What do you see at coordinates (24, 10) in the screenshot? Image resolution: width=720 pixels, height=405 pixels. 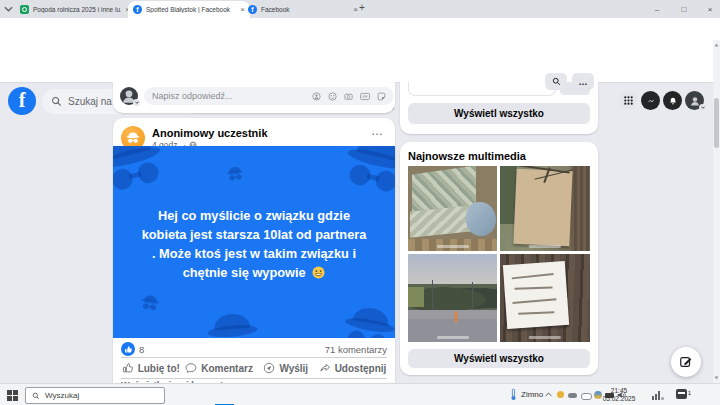 I see `tab-favicon-green-search-icon` at bounding box center [24, 10].